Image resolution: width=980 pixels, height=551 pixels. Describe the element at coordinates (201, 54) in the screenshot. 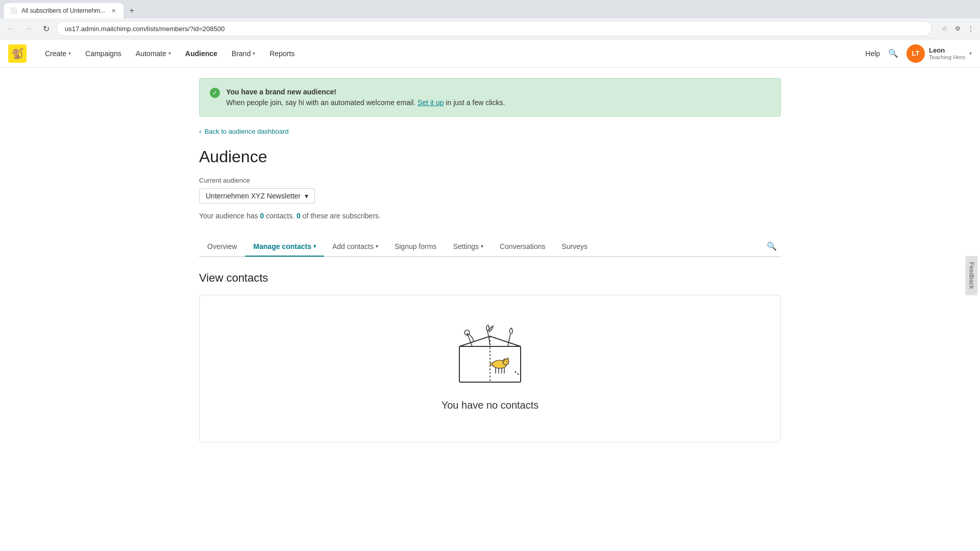

I see `nav-label-audience: Audience` at that location.